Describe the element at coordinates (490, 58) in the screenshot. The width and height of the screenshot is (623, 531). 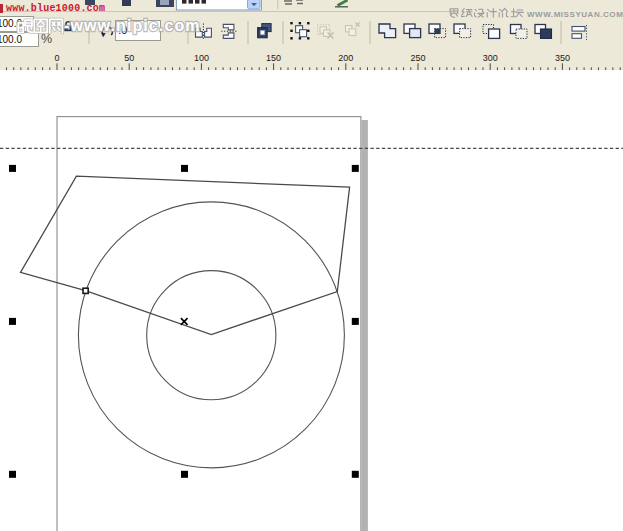
I see `svg-text: 300` at that location.